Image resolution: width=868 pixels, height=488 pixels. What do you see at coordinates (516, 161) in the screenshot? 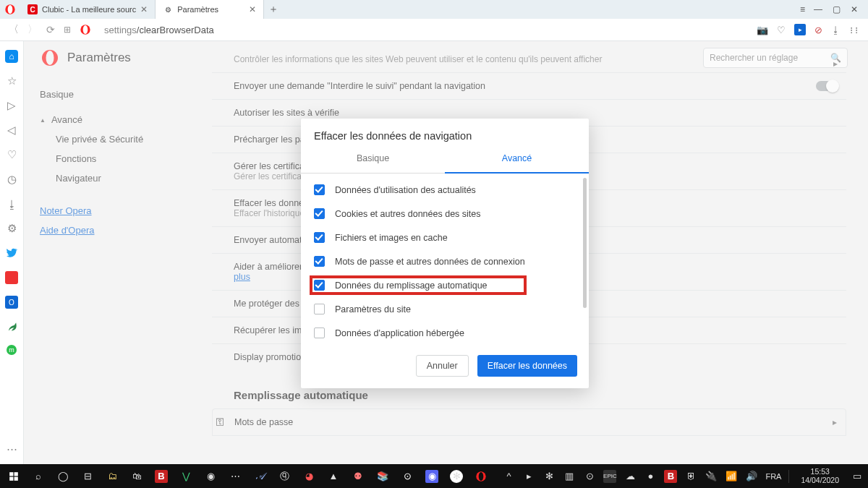
I see `dialog-tab-advanced: Avancé` at bounding box center [516, 161].